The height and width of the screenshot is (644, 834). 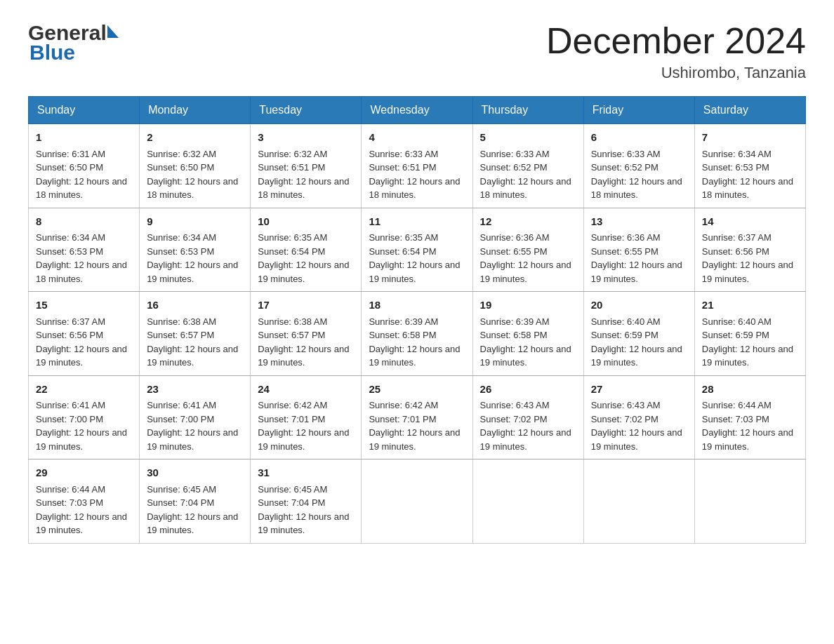 I want to click on weekday-header-sunday: Sunday, so click(x=84, y=111).